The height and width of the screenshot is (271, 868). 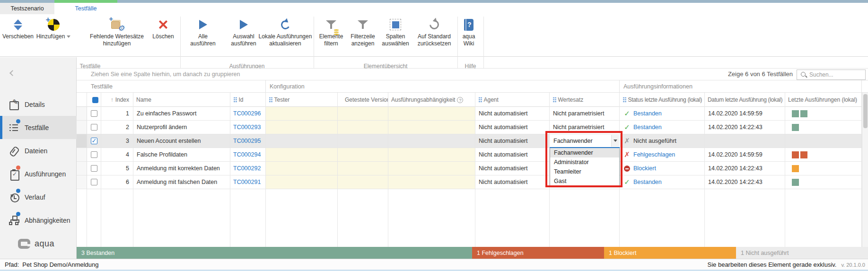 What do you see at coordinates (247, 155) in the screenshot?
I see `testcase-id-link: TC000294` at bounding box center [247, 155].